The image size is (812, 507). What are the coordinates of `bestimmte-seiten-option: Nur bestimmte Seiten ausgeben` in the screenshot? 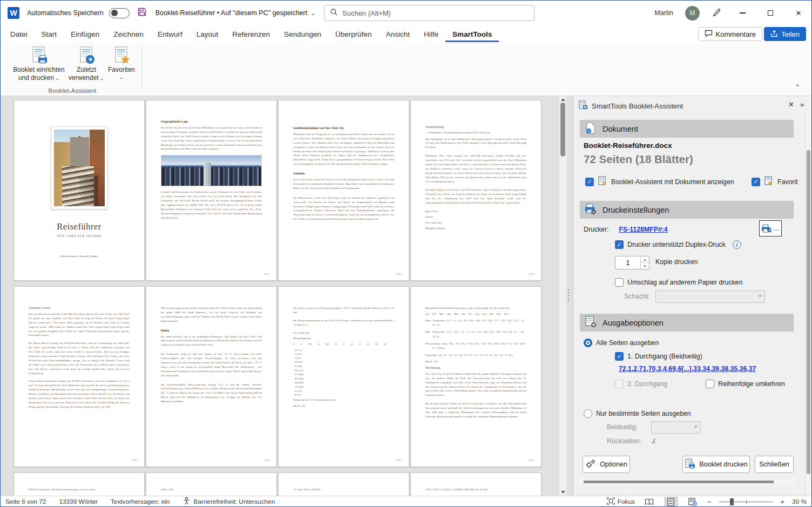 It's located at (637, 414).